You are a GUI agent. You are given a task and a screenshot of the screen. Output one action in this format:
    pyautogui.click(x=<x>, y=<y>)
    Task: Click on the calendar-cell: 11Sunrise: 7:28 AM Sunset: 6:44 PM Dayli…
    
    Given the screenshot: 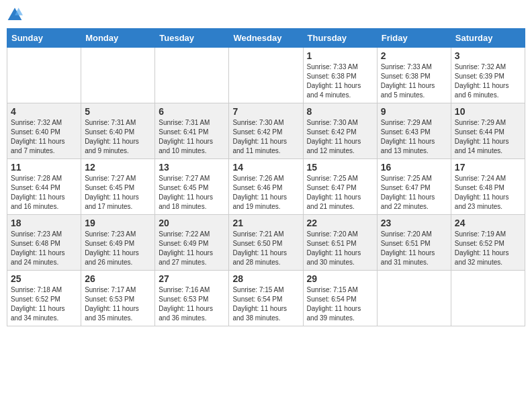 What is the action you would take?
    pyautogui.click(x=44, y=187)
    